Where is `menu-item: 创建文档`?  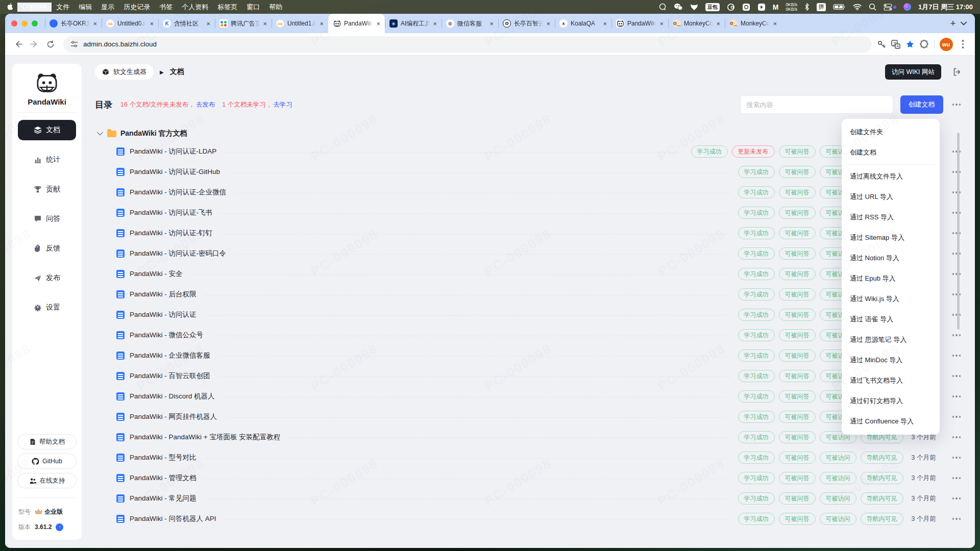 menu-item: 创建文档 is located at coordinates (891, 153).